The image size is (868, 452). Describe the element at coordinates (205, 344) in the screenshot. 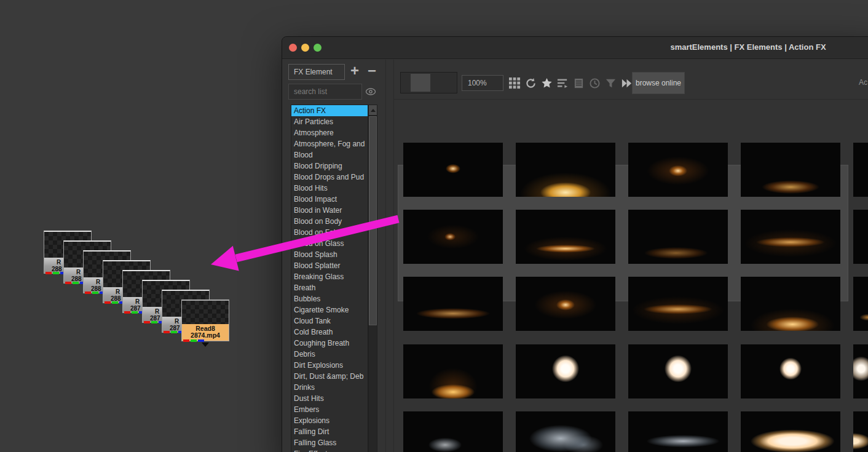

I see `node-caret-icon` at that location.